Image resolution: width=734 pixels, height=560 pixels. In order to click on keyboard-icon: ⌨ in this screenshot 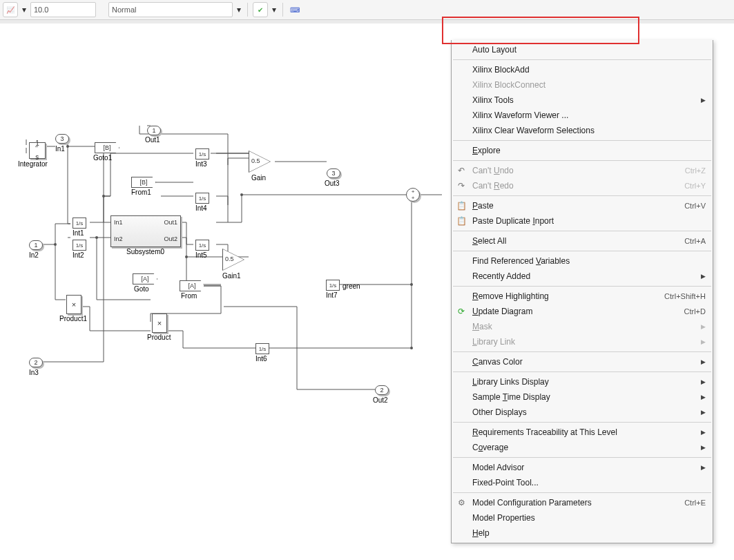, I will do `click(295, 10)`.